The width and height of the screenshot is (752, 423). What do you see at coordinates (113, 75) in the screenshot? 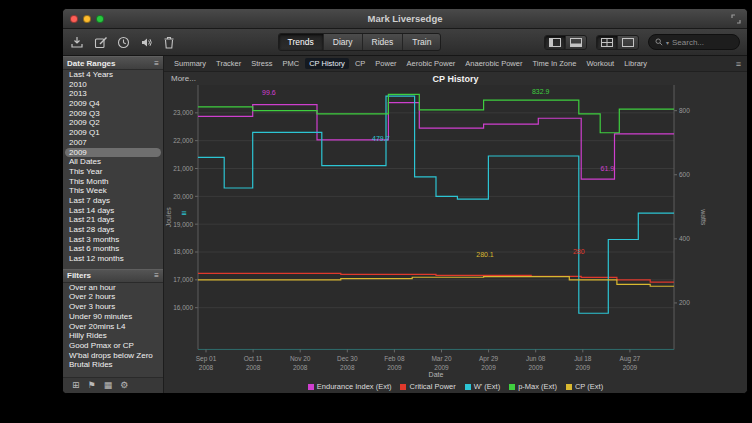
I see `sidebar-item-last-4-years: Last 4 Years` at bounding box center [113, 75].